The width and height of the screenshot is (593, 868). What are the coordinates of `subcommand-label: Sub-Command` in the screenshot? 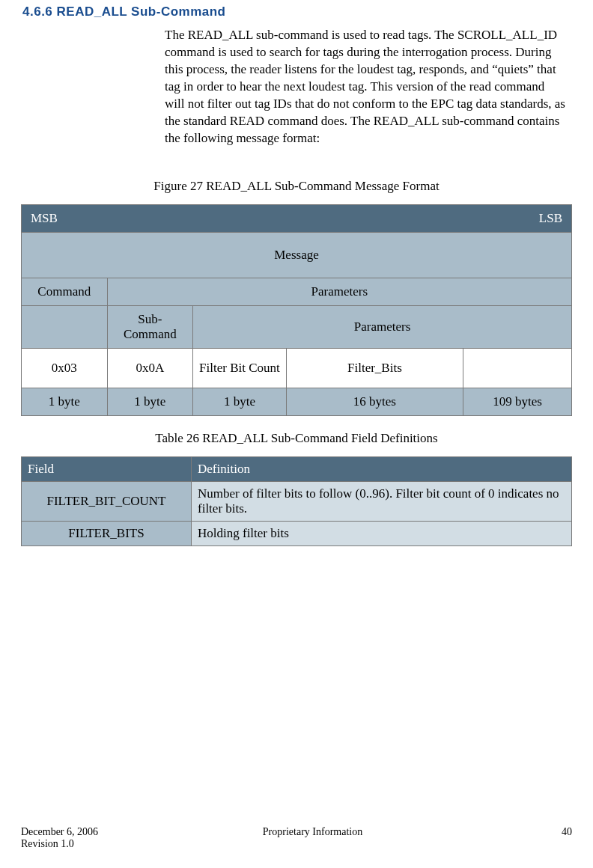 It's located at (150, 326).